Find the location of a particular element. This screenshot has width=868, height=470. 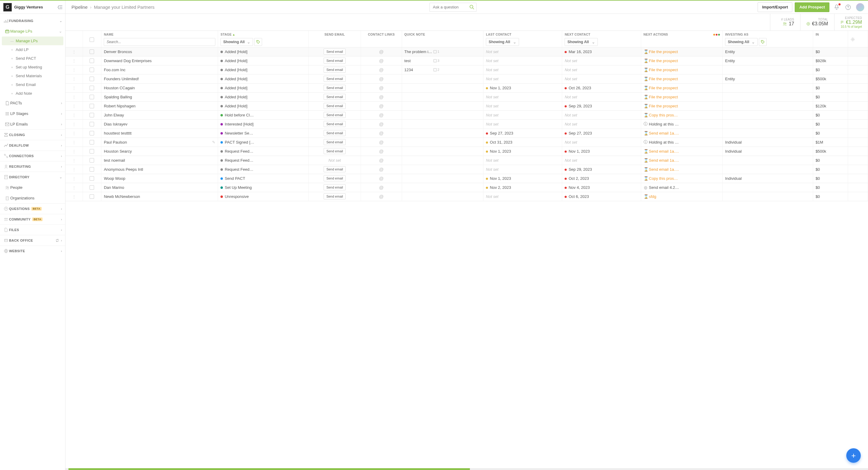

table-row: ⋮Paul Paulson✎PACT Signed [Hold]Send ema… is located at coordinates (467, 142).